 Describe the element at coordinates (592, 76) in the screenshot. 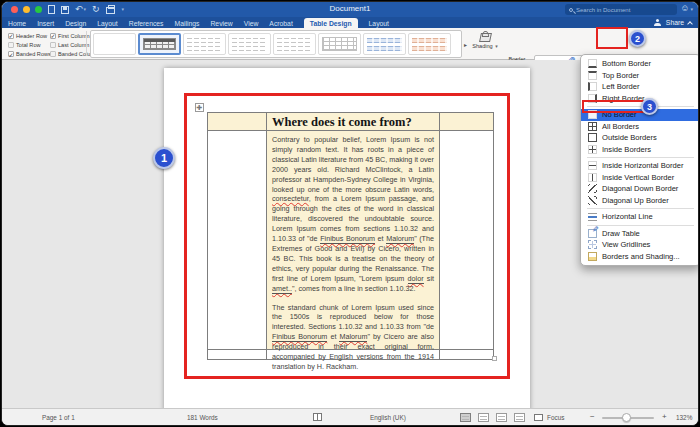

I see `b-top-icon` at that location.